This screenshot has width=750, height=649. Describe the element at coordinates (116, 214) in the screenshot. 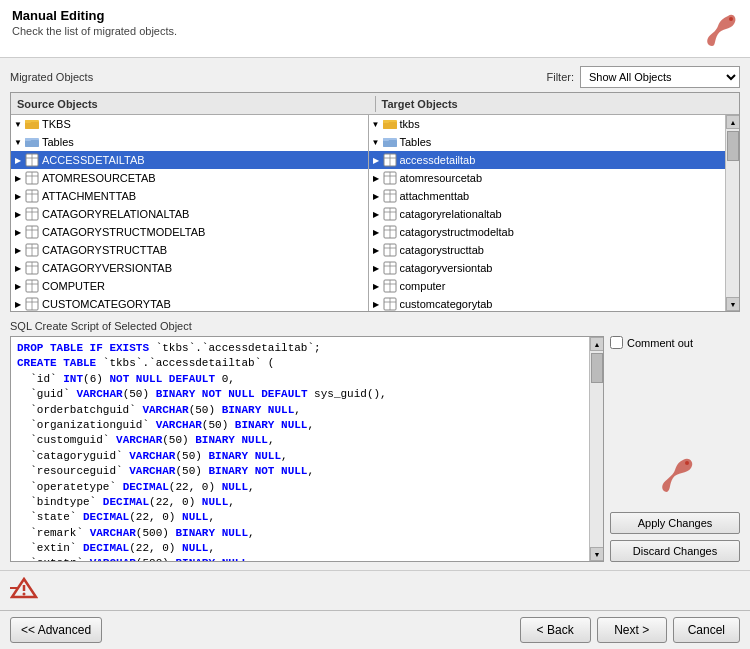

I see `source-table-catagoryrelationaltab: CATAGORYRELATIONALTAB` at that location.